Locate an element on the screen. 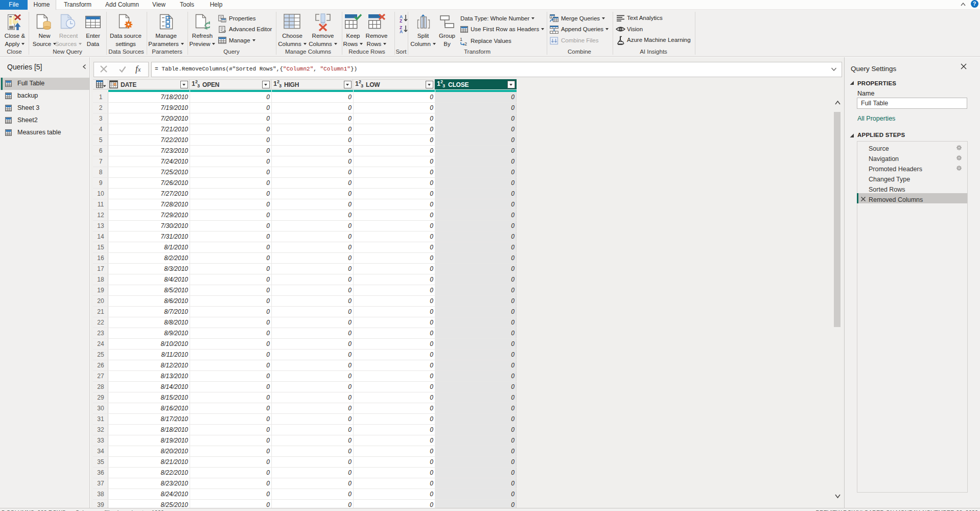 The width and height of the screenshot is (980, 511). svg-text: A is located at coordinates (401, 32).